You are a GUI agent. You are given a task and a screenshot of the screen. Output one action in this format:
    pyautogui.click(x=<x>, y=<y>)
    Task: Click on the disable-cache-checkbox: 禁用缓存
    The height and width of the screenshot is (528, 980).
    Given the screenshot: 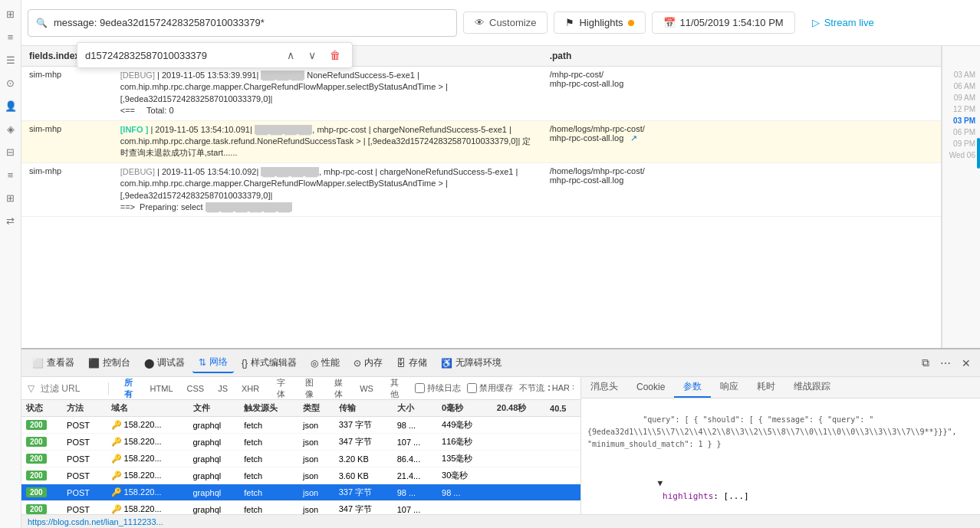 What is the action you would take?
    pyautogui.click(x=490, y=388)
    